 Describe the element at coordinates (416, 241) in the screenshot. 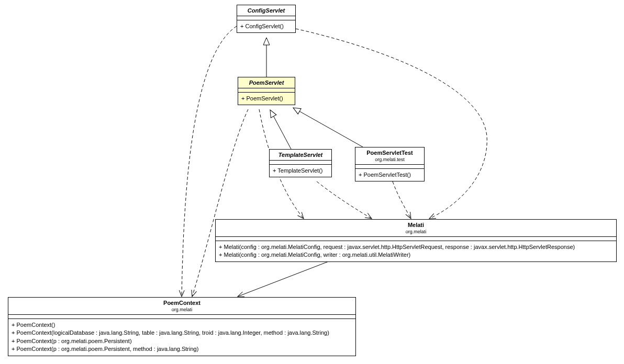

I see `class-melati: Melati org.melati + Melati(config : org.…` at that location.